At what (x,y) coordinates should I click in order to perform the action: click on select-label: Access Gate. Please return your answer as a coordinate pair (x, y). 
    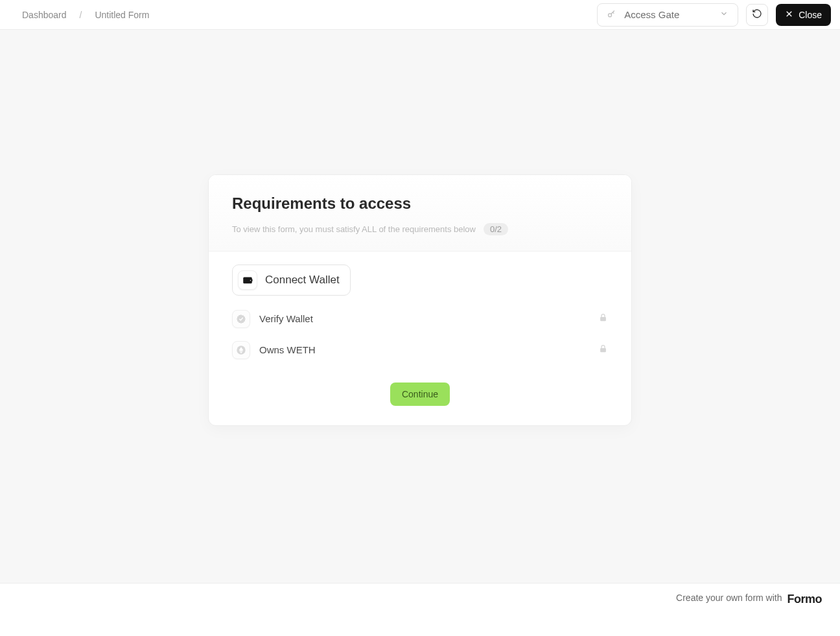
    Looking at the image, I should click on (668, 14).